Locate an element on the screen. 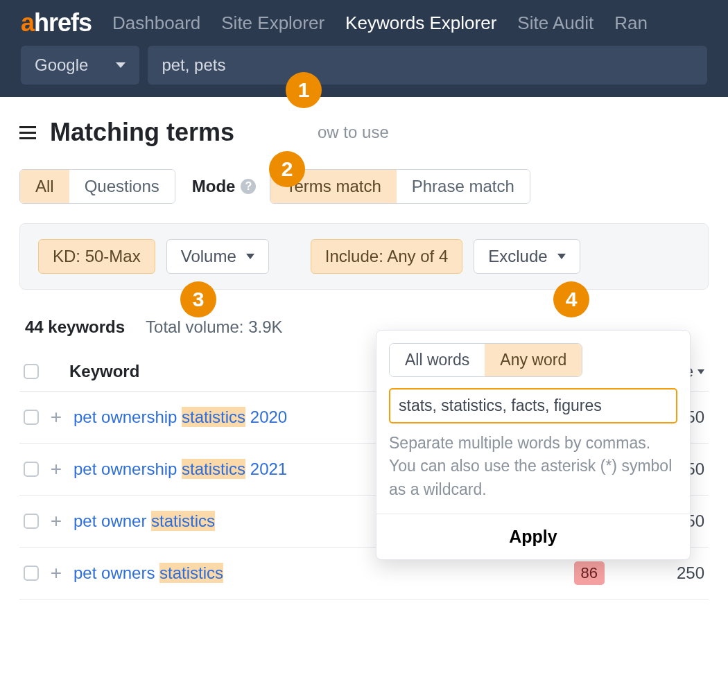 This screenshot has width=728, height=700. tab-any-word: Any word is located at coordinates (533, 360).